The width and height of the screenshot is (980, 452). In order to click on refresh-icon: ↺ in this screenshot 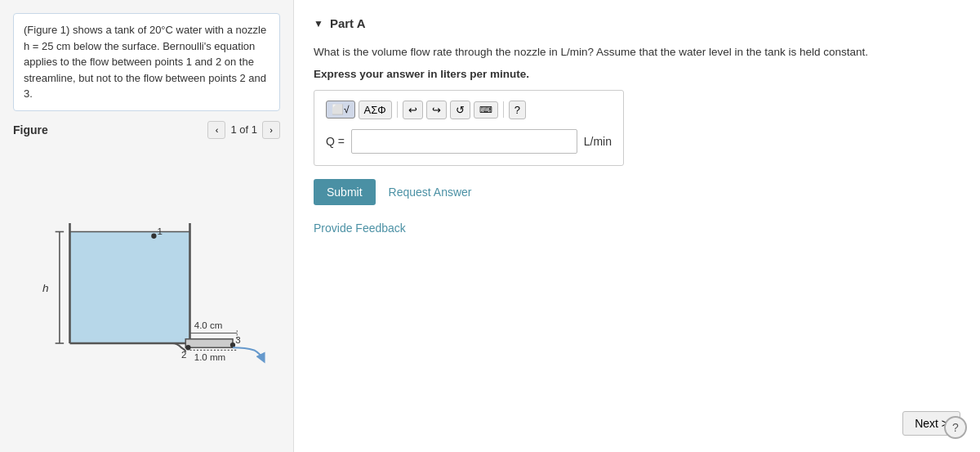, I will do `click(461, 110)`.